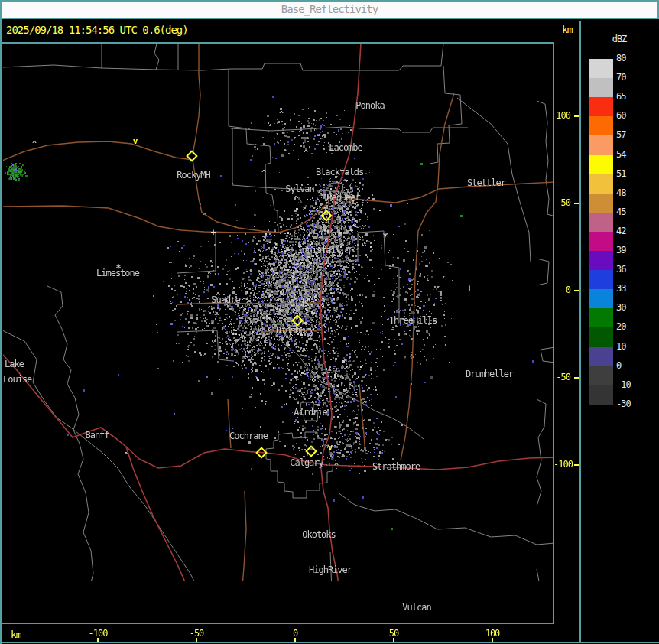 Image resolution: width=659 pixels, height=644 pixels. I want to click on city-label-innisfail: Innisfail, so click(319, 250).